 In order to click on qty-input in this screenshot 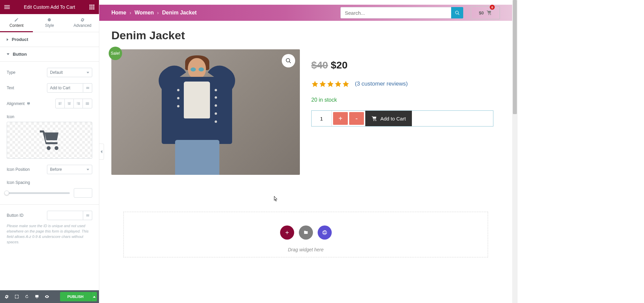, I will do `click(322, 118)`.